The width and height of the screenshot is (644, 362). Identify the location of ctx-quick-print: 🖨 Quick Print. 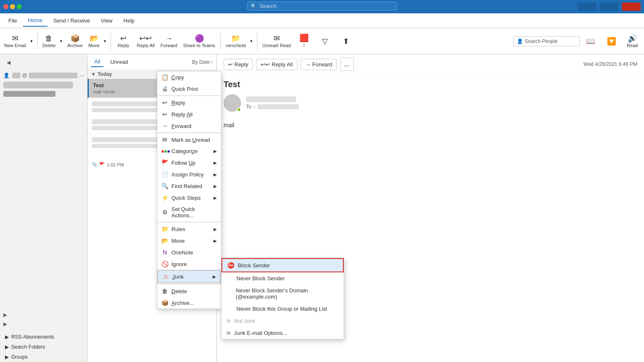
(189, 89).